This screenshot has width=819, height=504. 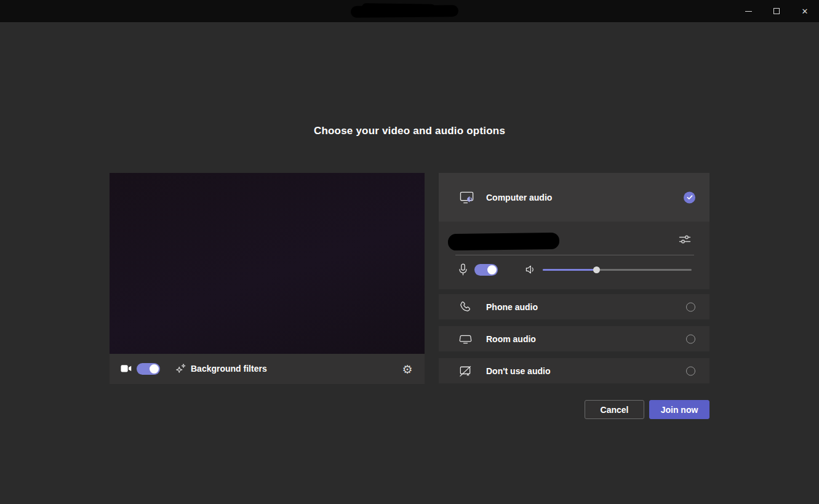 I want to click on device-divider, so click(x=575, y=255).